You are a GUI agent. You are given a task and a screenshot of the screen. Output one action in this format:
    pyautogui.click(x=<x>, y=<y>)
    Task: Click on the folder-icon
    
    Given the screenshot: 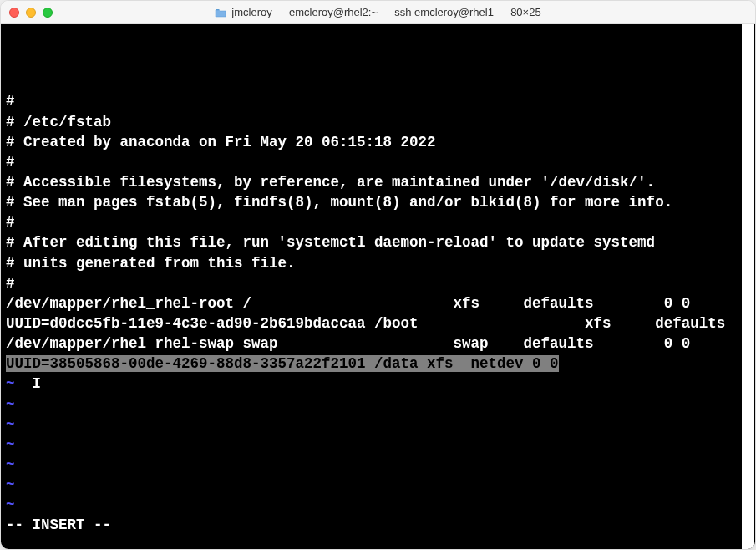 What is the action you would take?
    pyautogui.click(x=221, y=12)
    